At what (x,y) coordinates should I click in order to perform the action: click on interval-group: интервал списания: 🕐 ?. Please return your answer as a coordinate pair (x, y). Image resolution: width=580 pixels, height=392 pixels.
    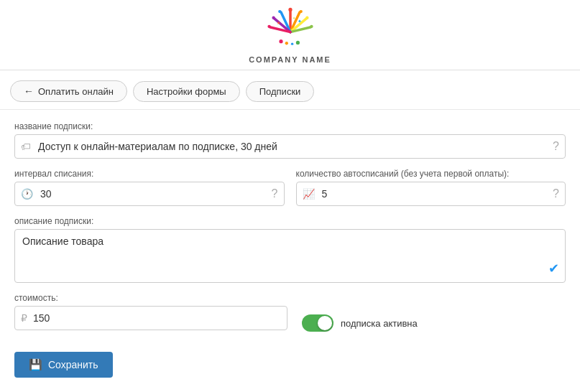
    Looking at the image, I should click on (149, 187).